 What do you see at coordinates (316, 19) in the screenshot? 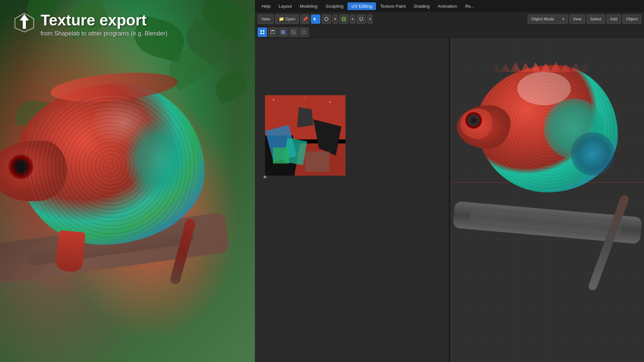
I see `cursor-icon` at bounding box center [316, 19].